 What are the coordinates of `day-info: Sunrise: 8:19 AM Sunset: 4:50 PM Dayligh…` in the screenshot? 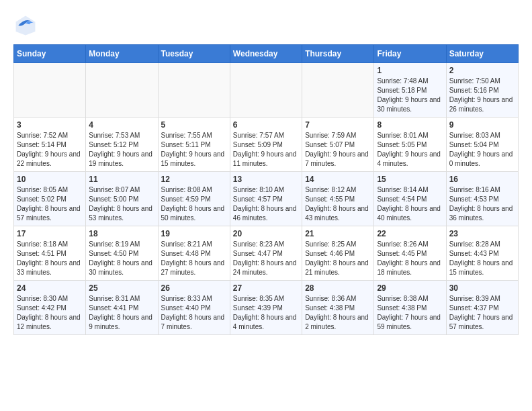 It's located at (122, 259).